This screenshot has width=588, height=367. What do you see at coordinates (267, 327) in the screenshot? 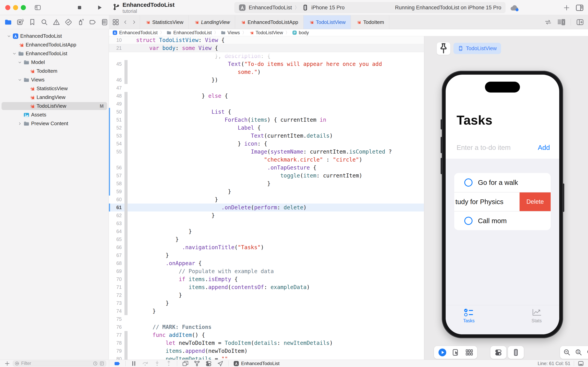
I see `code-line: 76 // MARK: Functions` at bounding box center [267, 327].